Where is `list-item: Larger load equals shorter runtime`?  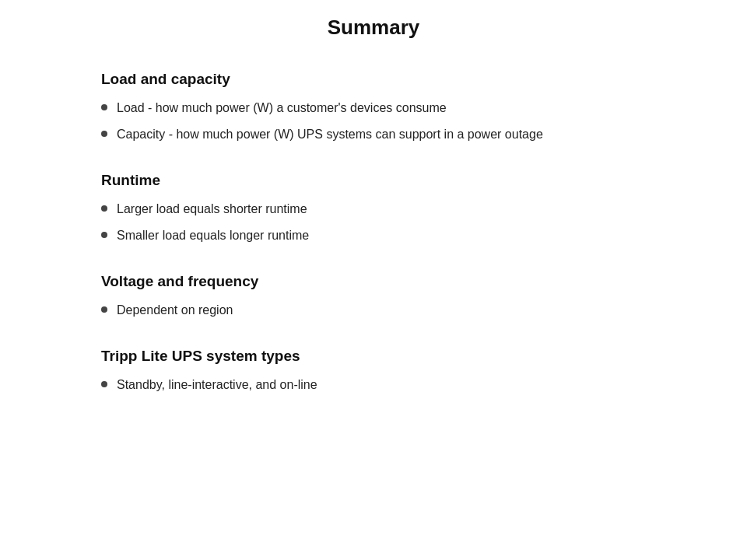 list-item: Larger load equals shorter runtime is located at coordinates (374, 209).